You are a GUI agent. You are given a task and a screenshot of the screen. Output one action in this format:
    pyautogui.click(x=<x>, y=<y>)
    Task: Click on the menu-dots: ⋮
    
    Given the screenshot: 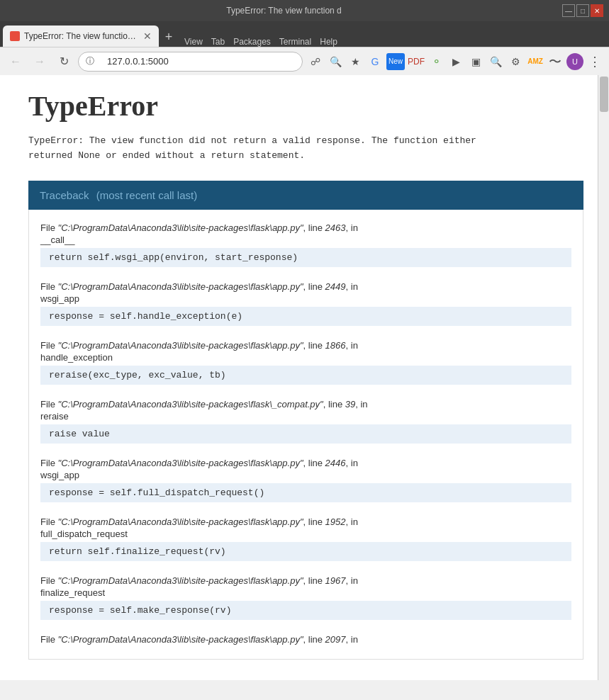 What is the action you would take?
    pyautogui.click(x=595, y=62)
    